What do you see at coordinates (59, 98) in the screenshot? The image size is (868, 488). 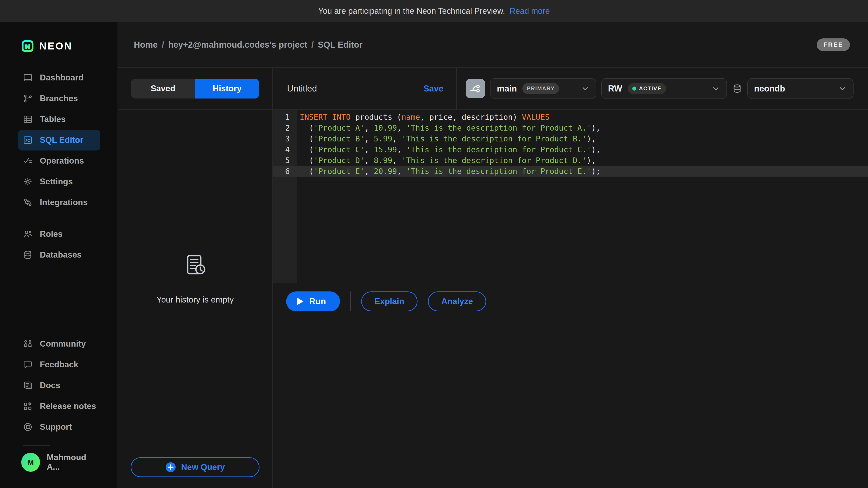 I see `sidebar-item-branches: Branches` at bounding box center [59, 98].